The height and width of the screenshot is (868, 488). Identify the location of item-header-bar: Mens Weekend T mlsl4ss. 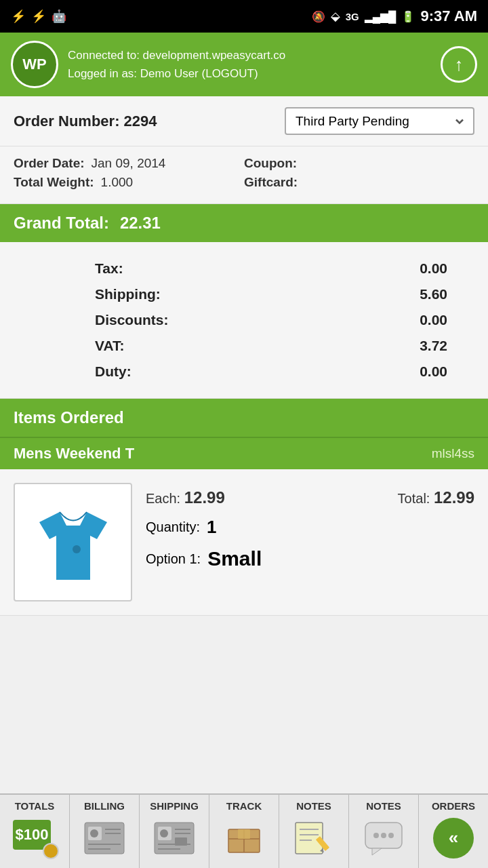
(244, 453).